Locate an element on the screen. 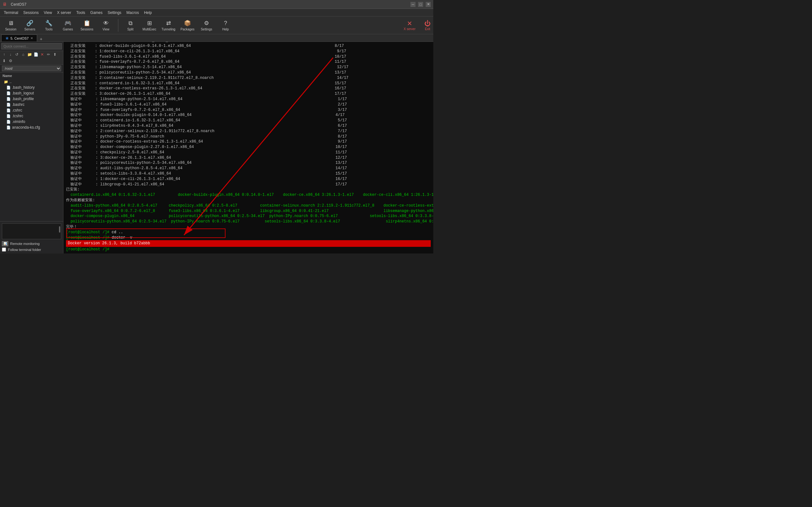 The height and width of the screenshot is (507, 812). app-logo: 🖥 is located at coordinates (5, 5).